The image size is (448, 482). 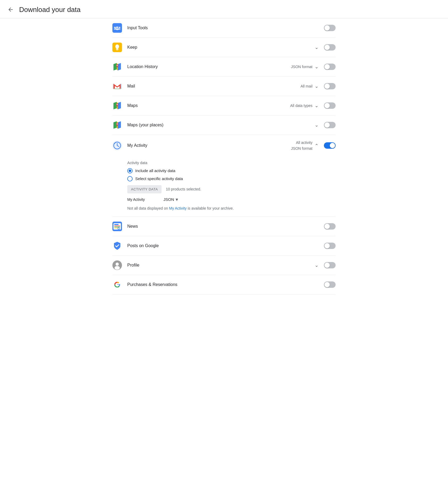 What do you see at coordinates (117, 285) in the screenshot?
I see `purchases-reservations-icon` at bounding box center [117, 285].